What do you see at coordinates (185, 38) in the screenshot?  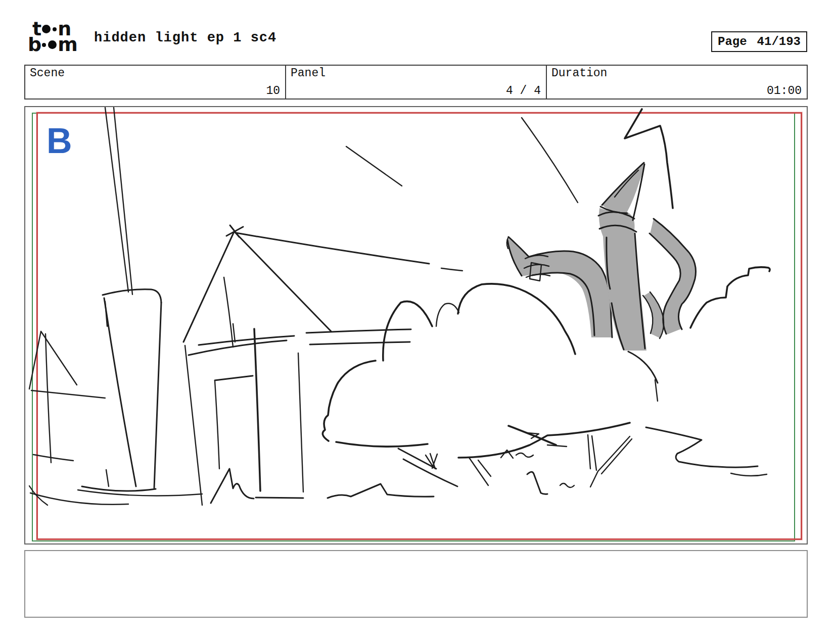 I see `project-title: hidden light ep 1 sc4` at bounding box center [185, 38].